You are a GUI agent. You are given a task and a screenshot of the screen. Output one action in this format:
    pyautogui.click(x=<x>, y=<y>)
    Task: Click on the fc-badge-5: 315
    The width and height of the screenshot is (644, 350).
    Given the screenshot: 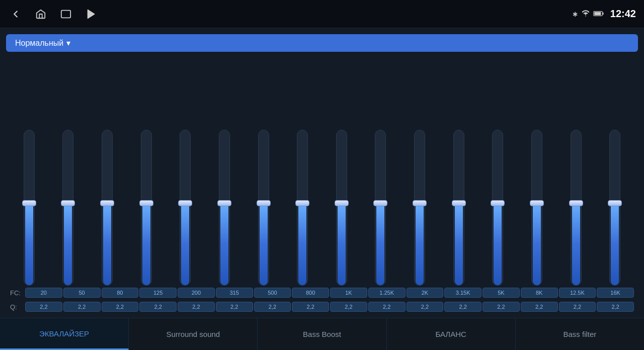 What is the action you would take?
    pyautogui.click(x=234, y=293)
    